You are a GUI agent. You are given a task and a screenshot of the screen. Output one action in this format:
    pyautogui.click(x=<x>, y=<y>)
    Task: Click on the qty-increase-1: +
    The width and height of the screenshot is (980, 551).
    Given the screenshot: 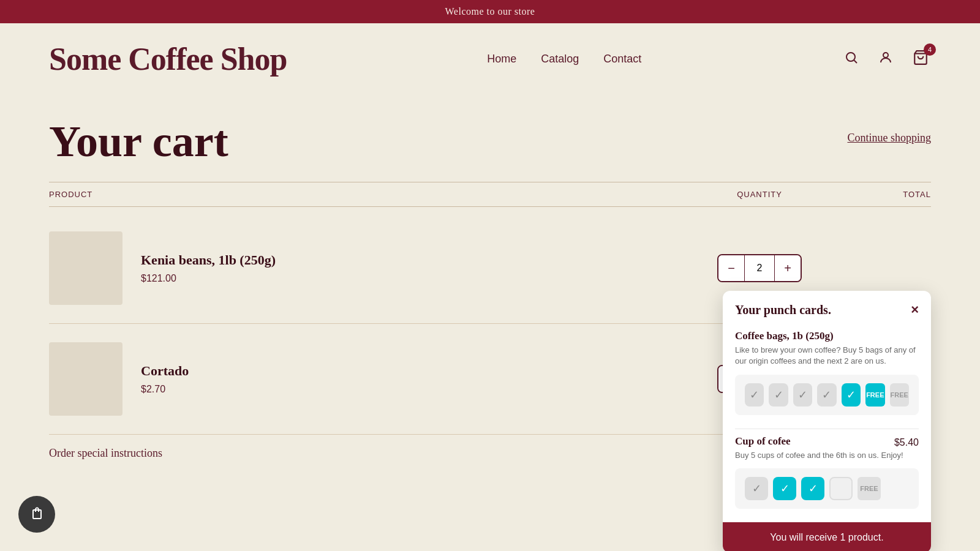 What is the action you would take?
    pyautogui.click(x=788, y=268)
    